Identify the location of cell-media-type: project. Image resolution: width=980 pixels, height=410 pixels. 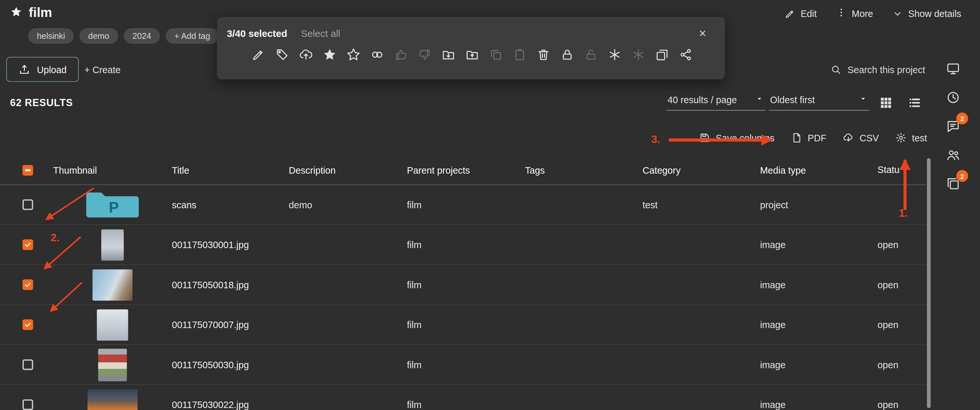
(819, 205).